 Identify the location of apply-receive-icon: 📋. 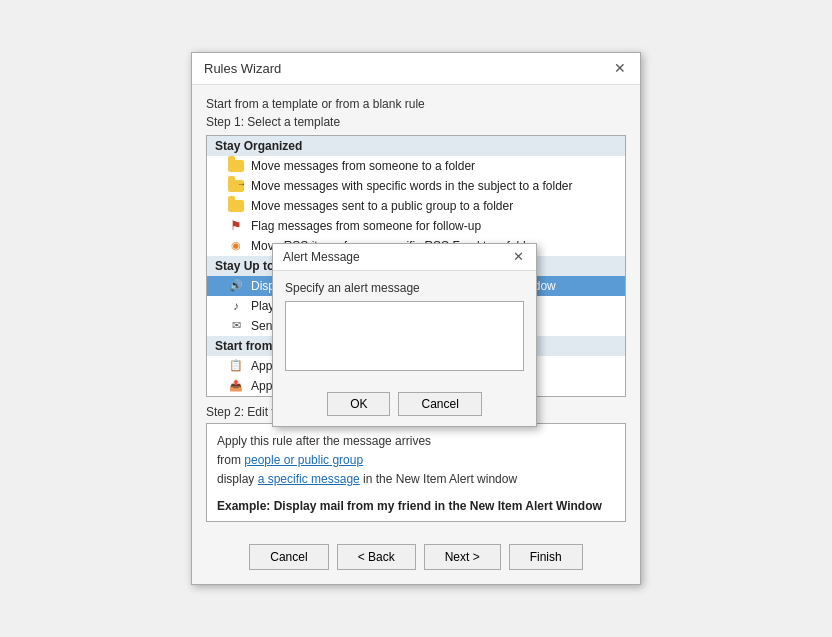
(236, 366).